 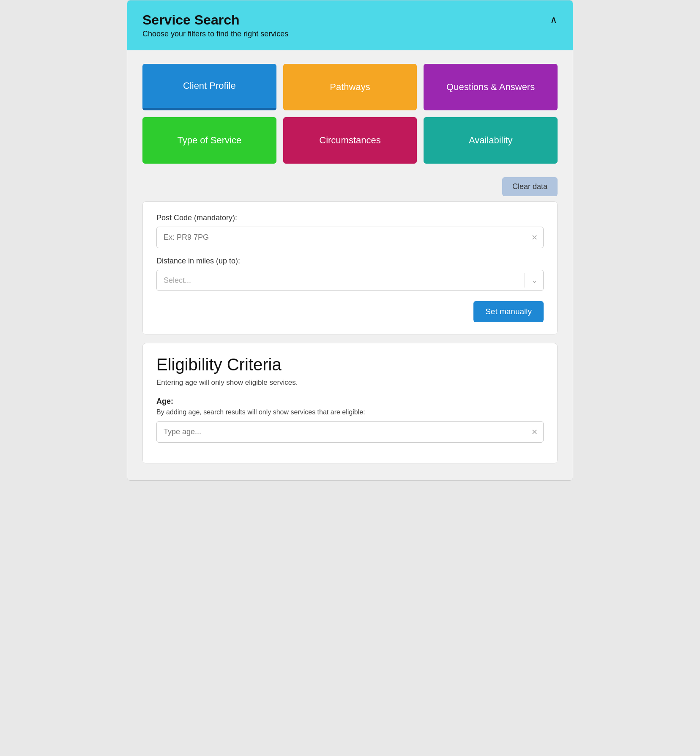 I want to click on age-sublabel: By adding age, search results will only …, so click(x=350, y=412).